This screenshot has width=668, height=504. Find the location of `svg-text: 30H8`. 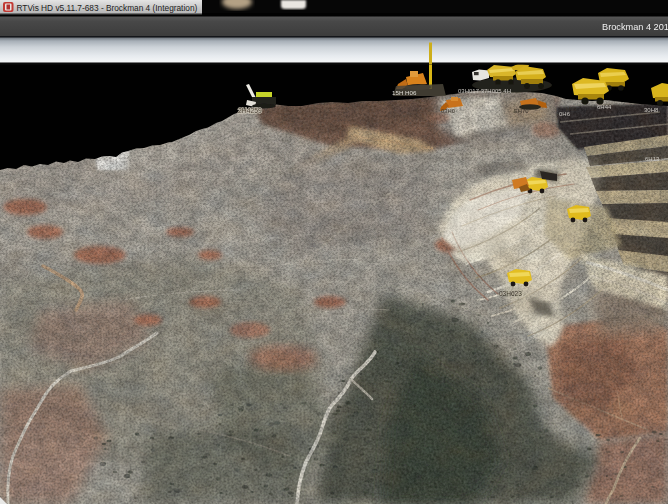

svg-text: 30H8 is located at coordinates (652, 110).